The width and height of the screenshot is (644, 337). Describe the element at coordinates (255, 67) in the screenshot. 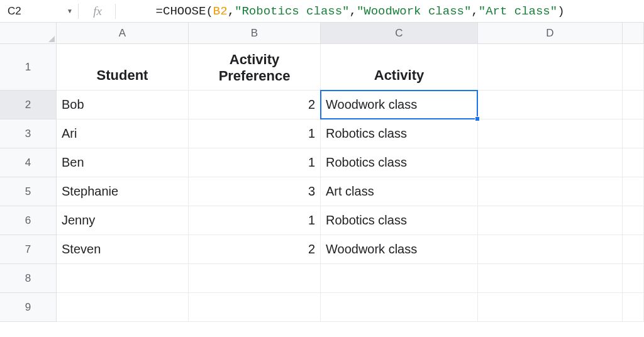

I see `header-activity-pref: Activity Preference` at that location.